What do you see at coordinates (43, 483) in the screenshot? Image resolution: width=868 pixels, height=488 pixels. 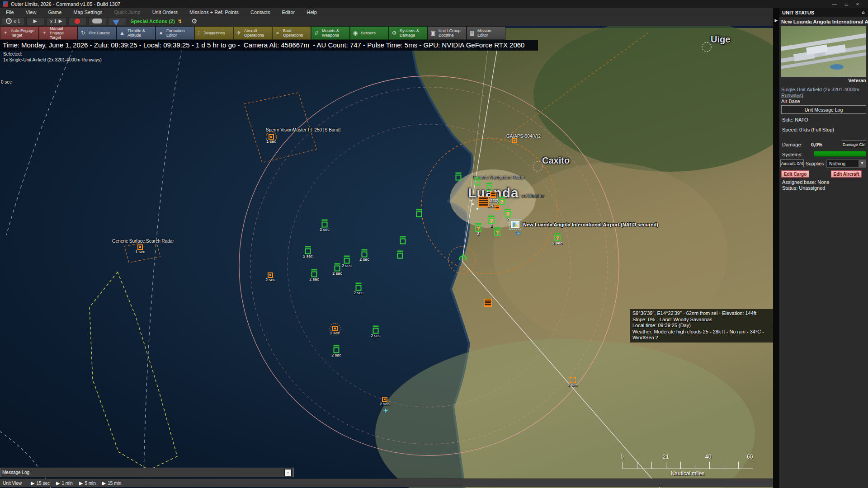 I see `interval-15-sec: 15 sec` at bounding box center [43, 483].